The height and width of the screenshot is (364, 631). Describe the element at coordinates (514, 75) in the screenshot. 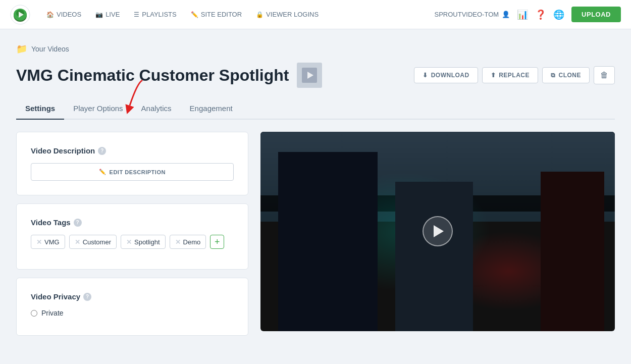

I see `title-actions: ⬇ DOWNLOAD ⬆ REPLACE ⧉ CLONE 🗑` at that location.